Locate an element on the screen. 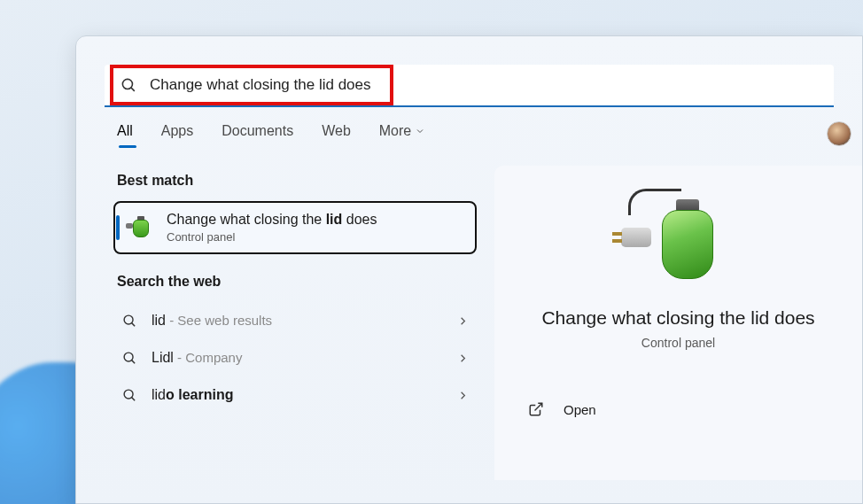 The width and height of the screenshot is (863, 504). web-result-3: lido learning is located at coordinates (295, 395).